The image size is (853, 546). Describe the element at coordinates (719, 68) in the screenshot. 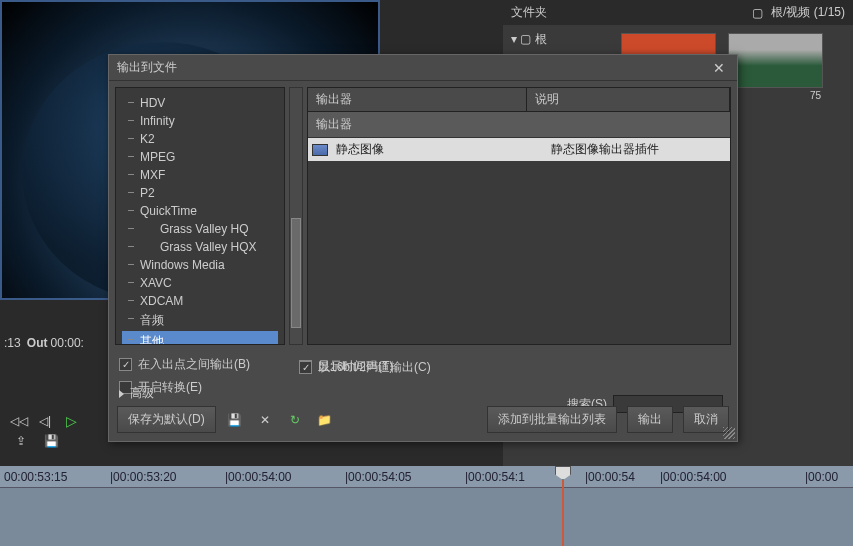

I see `close-icon: ✕` at that location.